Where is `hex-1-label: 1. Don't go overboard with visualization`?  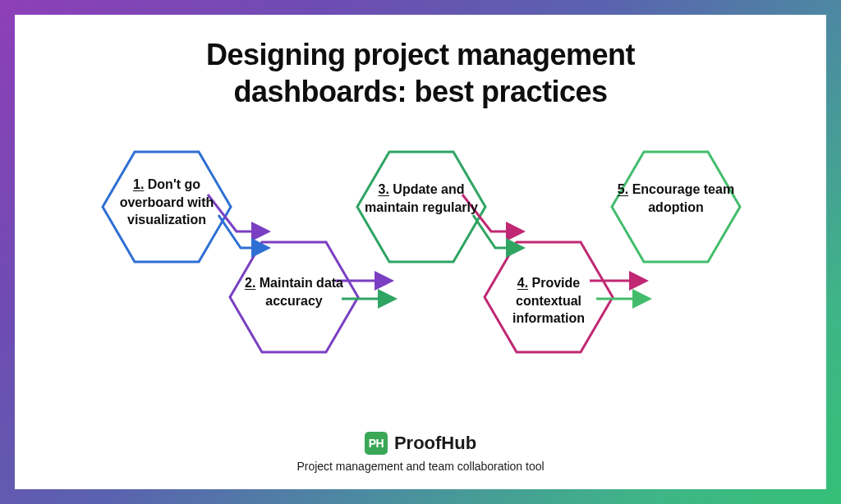
hex-1-label: 1. Don't go overboard with visualization is located at coordinates (167, 202).